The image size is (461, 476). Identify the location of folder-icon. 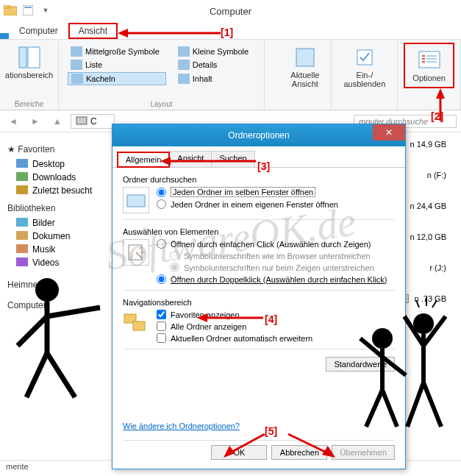
(10, 10).